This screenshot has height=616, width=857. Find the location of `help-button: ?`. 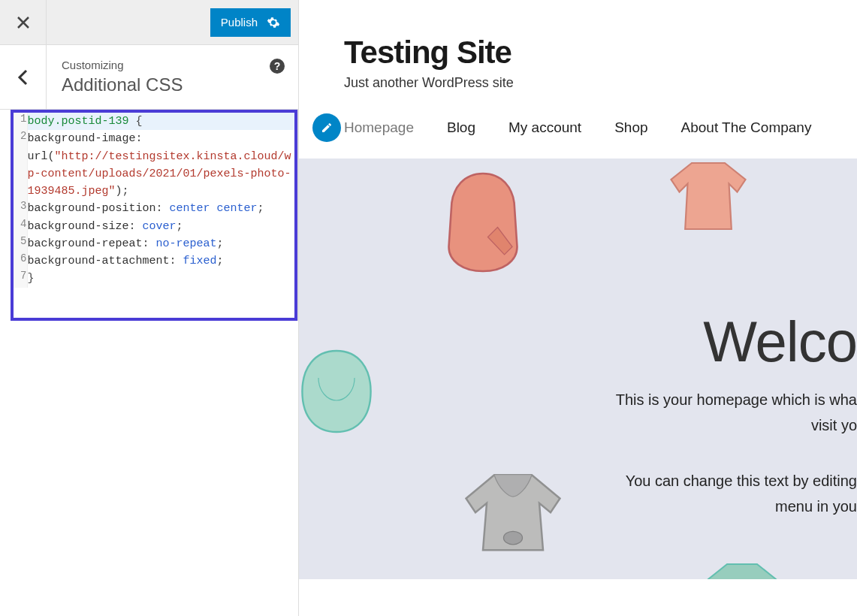

help-button: ? is located at coordinates (277, 66).